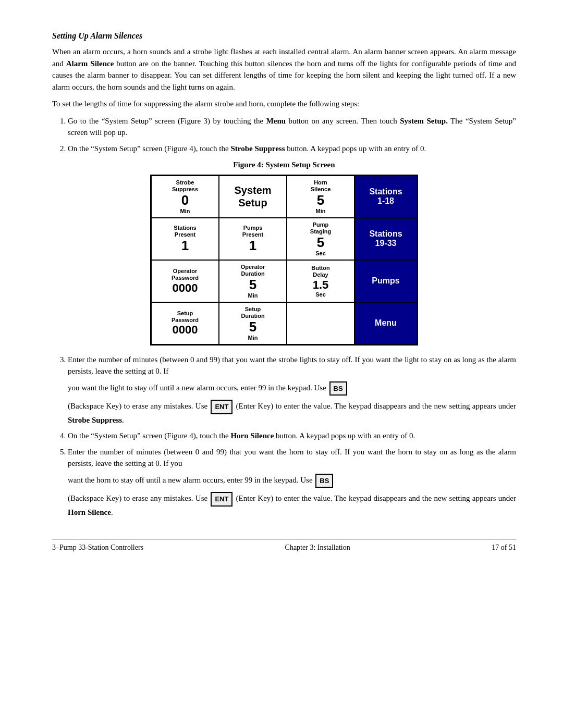  What do you see at coordinates (98, 548) in the screenshot?
I see `footer-left: 3–Pump 33-Station Controllers` at bounding box center [98, 548].